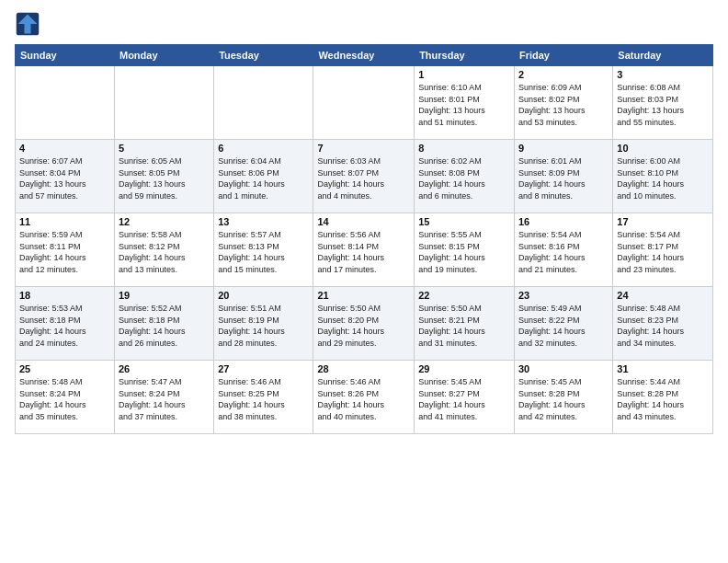 This screenshot has height=563, width=728. What do you see at coordinates (164, 222) in the screenshot?
I see `day-number: 12` at bounding box center [164, 222].